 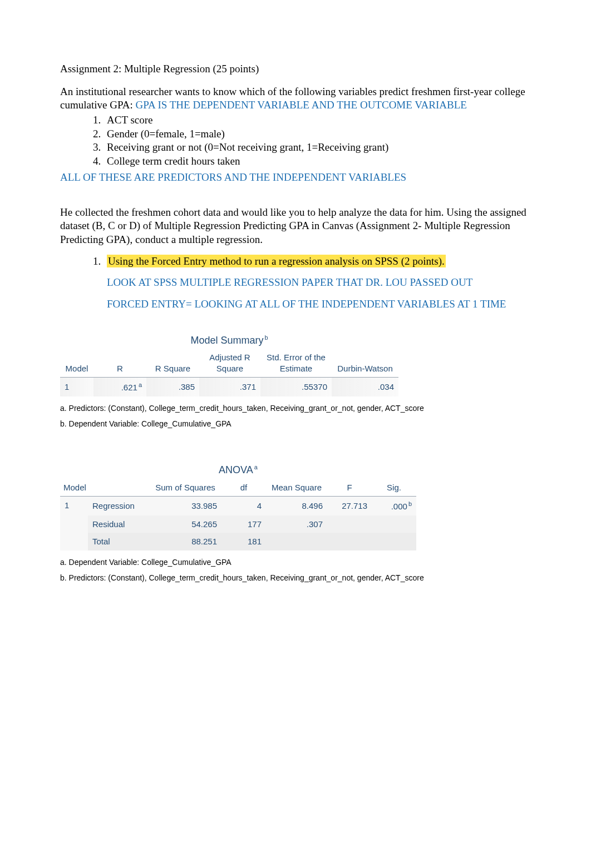 I want to click on cell-df: 4, so click(x=244, y=506).